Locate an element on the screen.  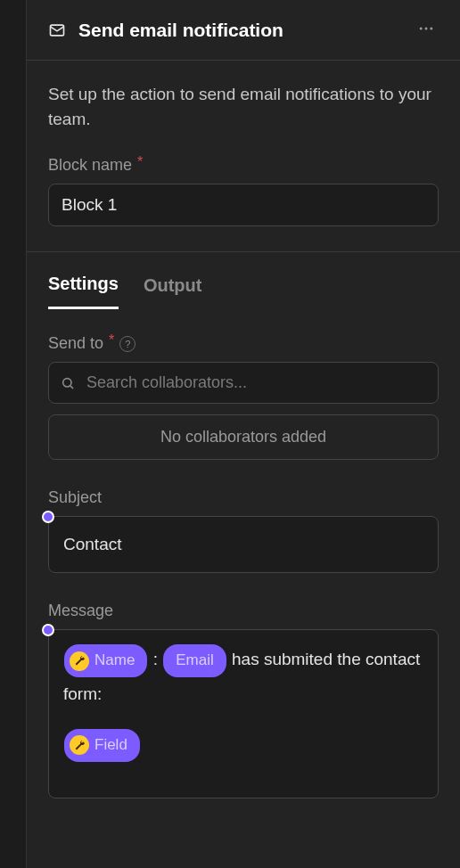
no-collaborators-box: No collaborators added is located at coordinates (243, 437).